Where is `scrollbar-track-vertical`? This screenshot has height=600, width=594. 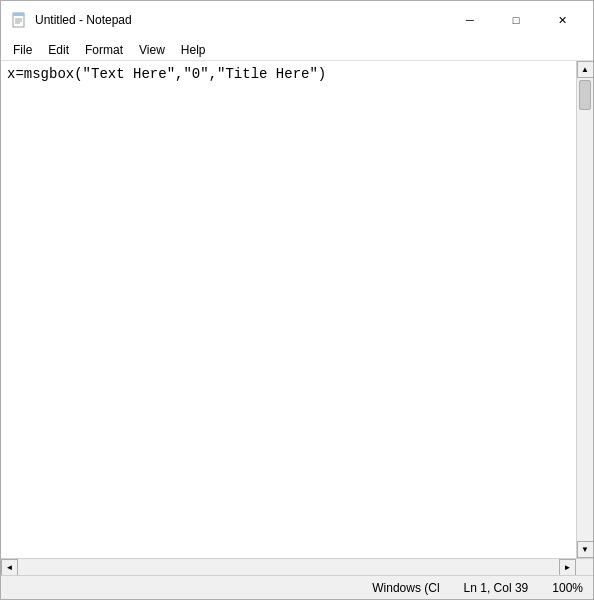
scrollbar-track-vertical is located at coordinates (585, 310).